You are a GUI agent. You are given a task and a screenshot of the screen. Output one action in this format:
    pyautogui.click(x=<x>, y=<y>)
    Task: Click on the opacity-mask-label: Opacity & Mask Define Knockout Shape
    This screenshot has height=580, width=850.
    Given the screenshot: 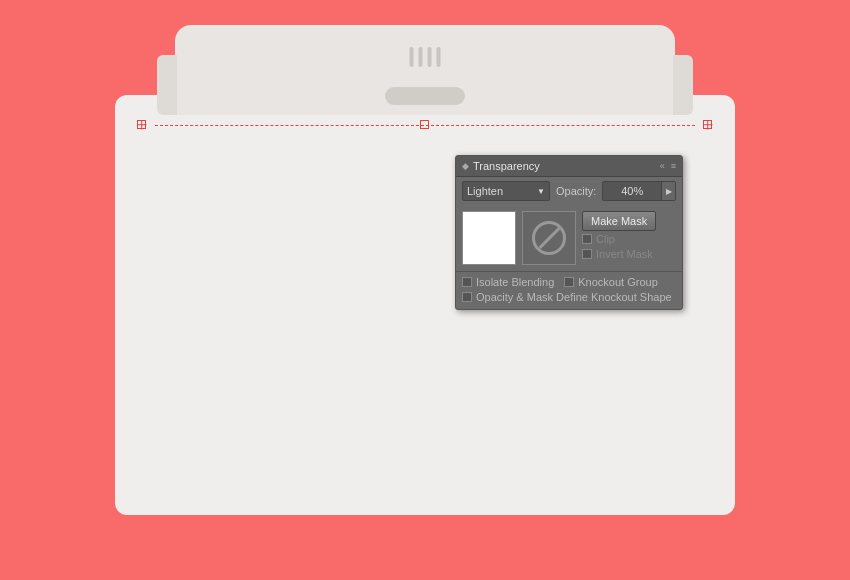 What is the action you would take?
    pyautogui.click(x=574, y=297)
    